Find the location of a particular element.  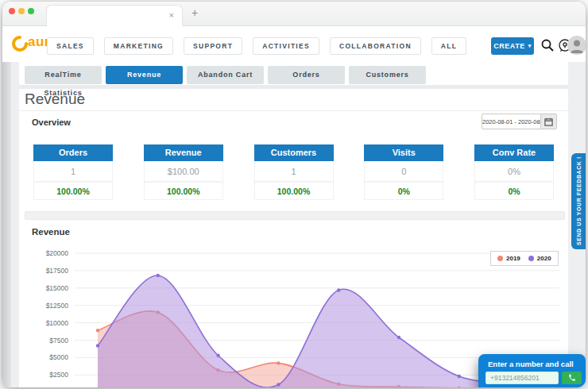

call-button is located at coordinates (572, 378).